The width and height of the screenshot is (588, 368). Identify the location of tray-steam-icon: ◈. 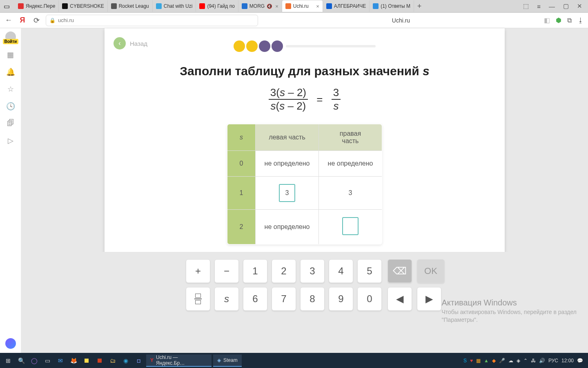
(519, 361).